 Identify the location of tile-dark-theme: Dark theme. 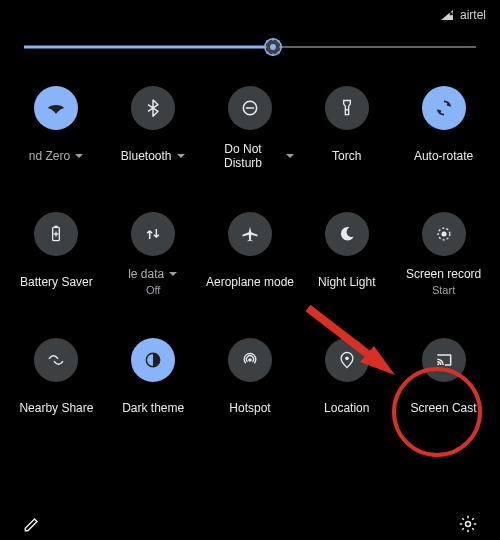
(154, 381).